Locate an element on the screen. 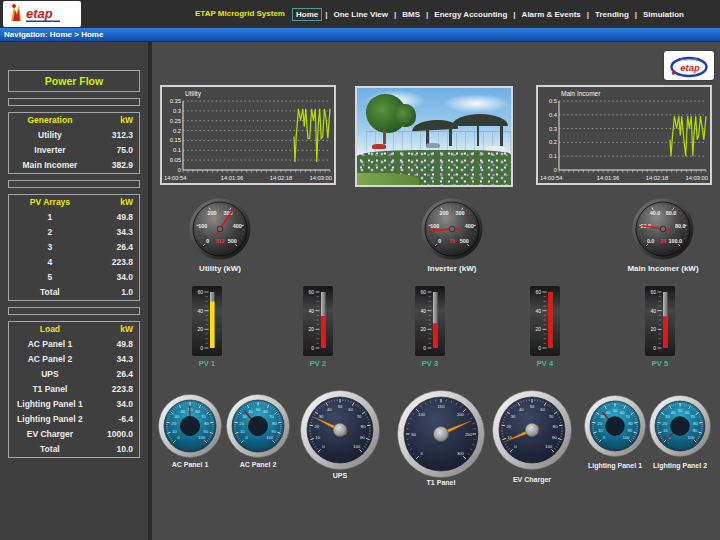 The width and height of the screenshot is (720, 540). etap-logo-svg: etap is located at coordinates (42, 14).